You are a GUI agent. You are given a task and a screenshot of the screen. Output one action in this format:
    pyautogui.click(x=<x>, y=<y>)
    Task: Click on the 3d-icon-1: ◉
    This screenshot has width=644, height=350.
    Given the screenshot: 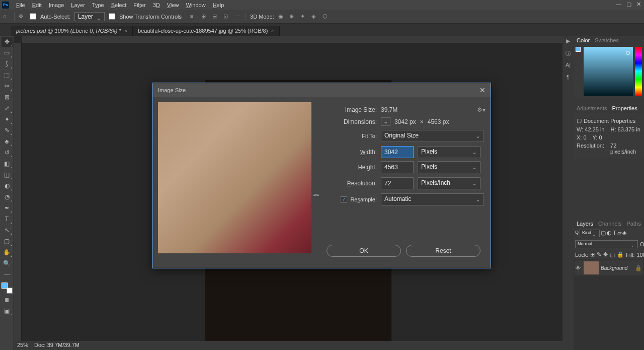 What is the action you would take?
    pyautogui.click(x=282, y=17)
    